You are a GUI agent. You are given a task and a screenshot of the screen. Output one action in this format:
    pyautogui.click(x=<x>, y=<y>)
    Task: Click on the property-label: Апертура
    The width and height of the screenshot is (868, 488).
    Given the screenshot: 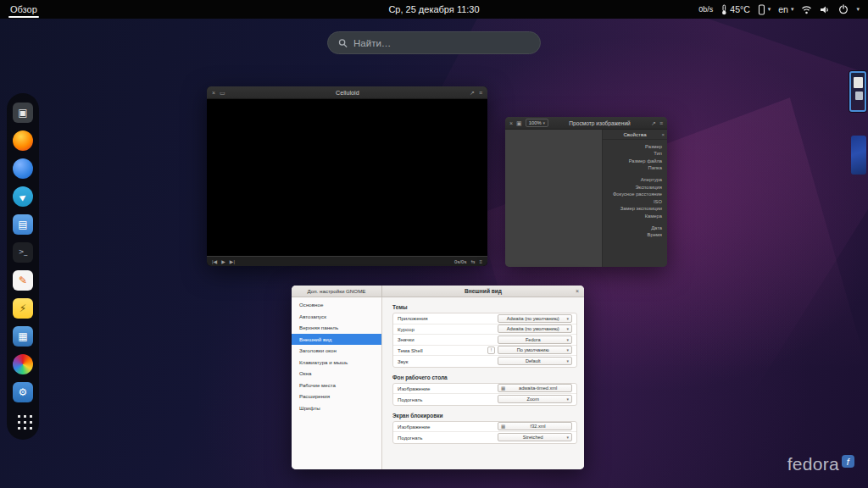 What is the action you would take?
    pyautogui.click(x=635, y=180)
    